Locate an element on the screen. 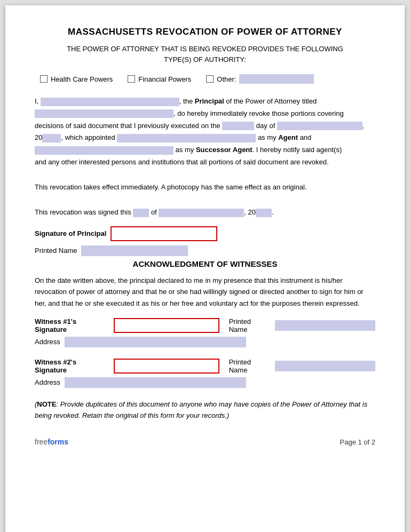 The width and height of the screenshot is (410, 532). health-care-checkbox-item: Health Care Powers is located at coordinates (76, 79).